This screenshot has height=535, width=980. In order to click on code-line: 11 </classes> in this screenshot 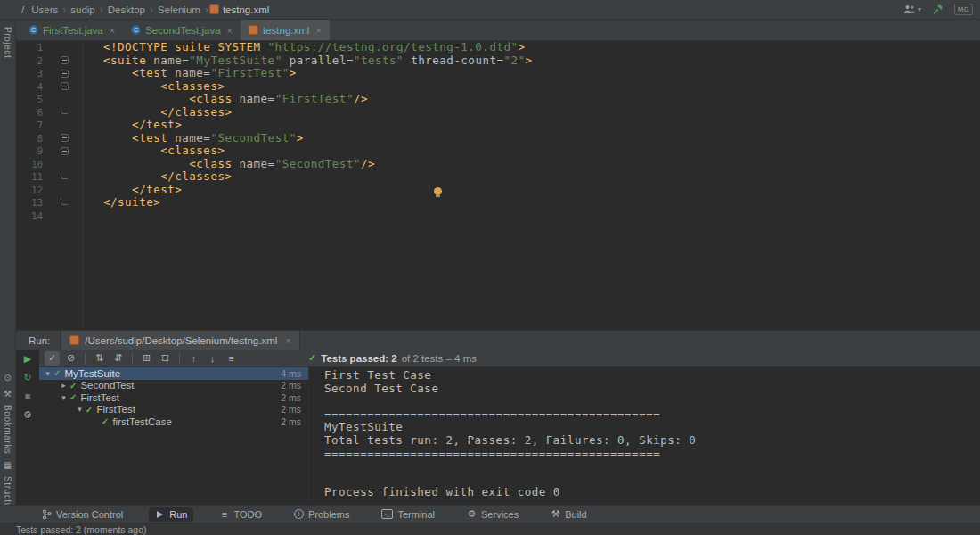, I will do `click(498, 177)`.